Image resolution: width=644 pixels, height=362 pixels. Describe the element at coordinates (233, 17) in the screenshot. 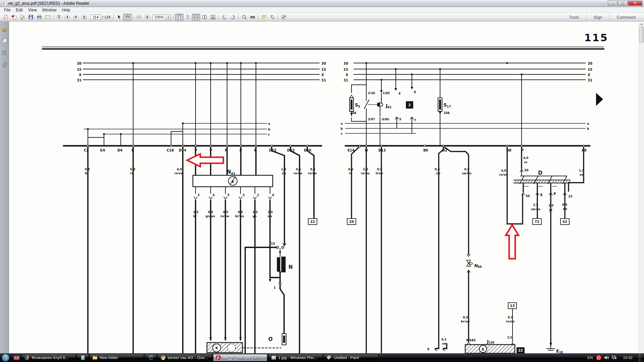

I see `rotate-clockwise-button` at that location.